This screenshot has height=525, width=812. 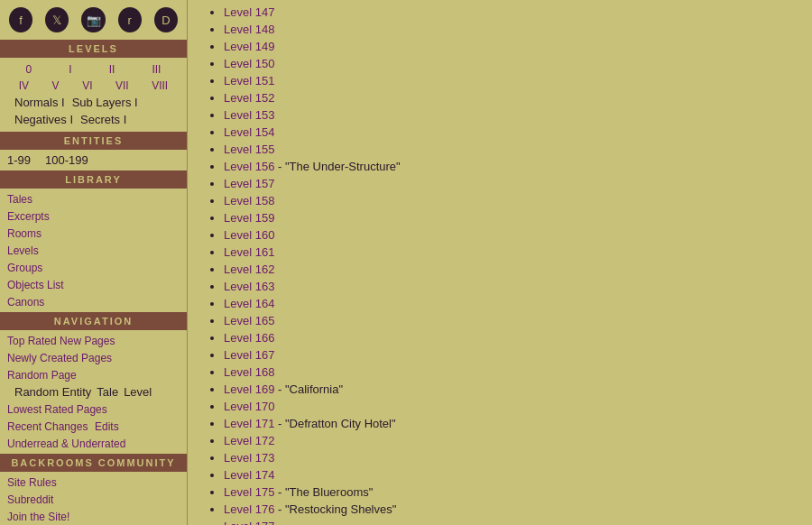 What do you see at coordinates (94, 267) in the screenshot?
I see `sidebar-item-groups: Groups` at bounding box center [94, 267].